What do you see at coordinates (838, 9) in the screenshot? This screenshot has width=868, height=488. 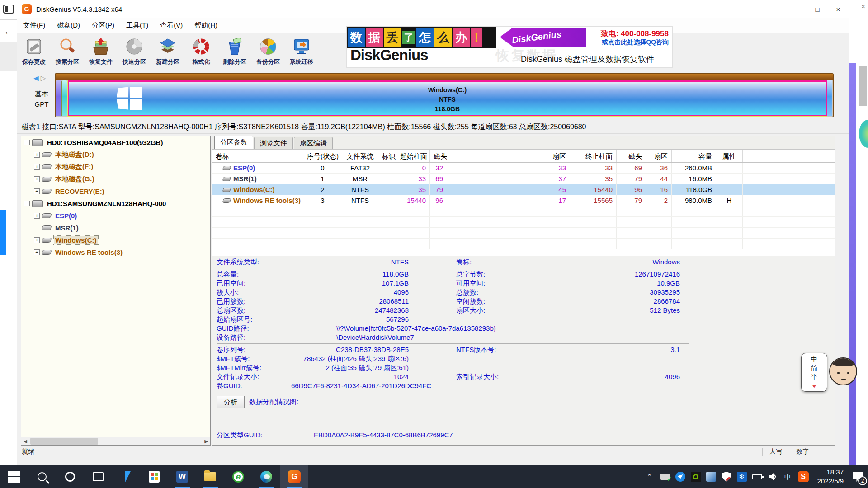 I see `close-button: ×` at bounding box center [838, 9].